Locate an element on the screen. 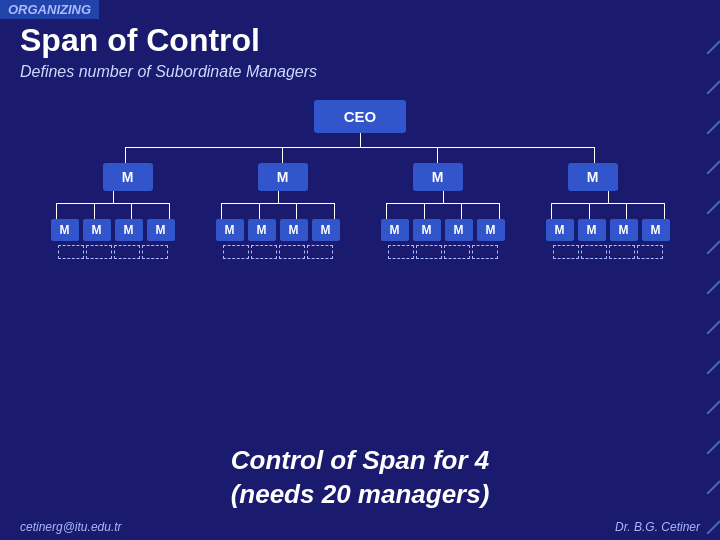  small-m-1-2: M is located at coordinates (97, 230).